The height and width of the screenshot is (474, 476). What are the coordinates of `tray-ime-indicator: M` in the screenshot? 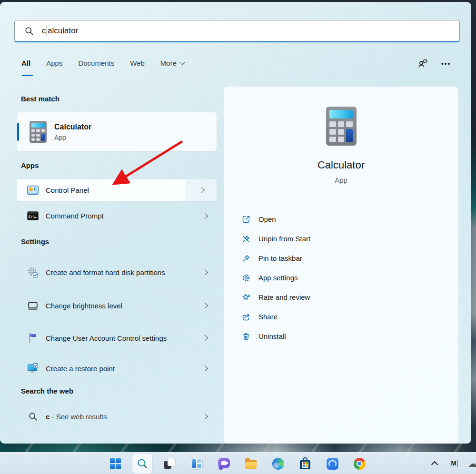 It's located at (454, 464).